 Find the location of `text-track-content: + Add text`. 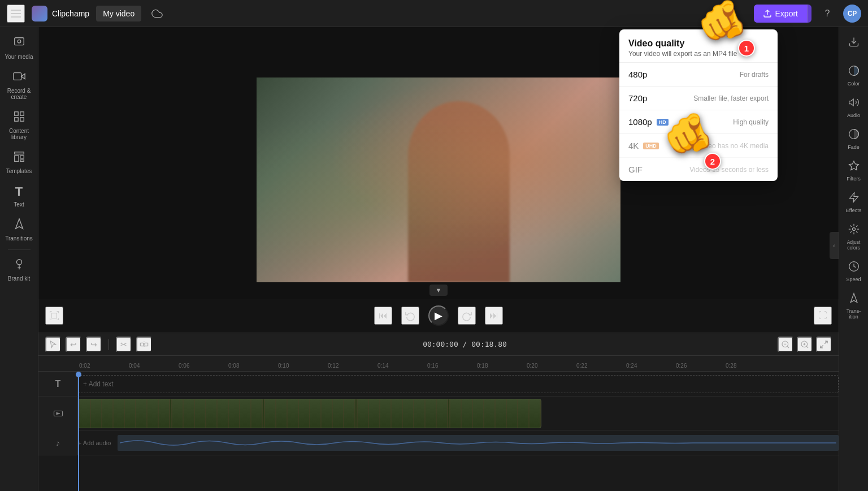

text-track-content: + Add text is located at coordinates (458, 384).